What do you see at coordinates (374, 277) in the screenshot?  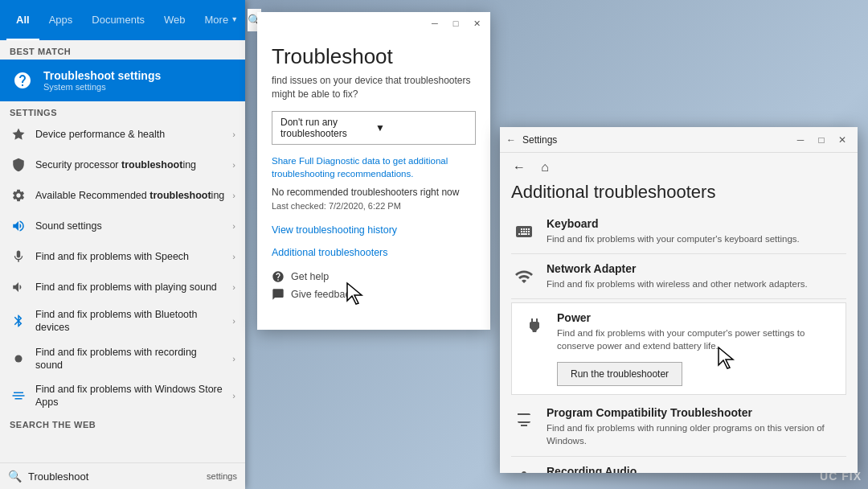 I see `get-help-link: Get help` at bounding box center [374, 277].